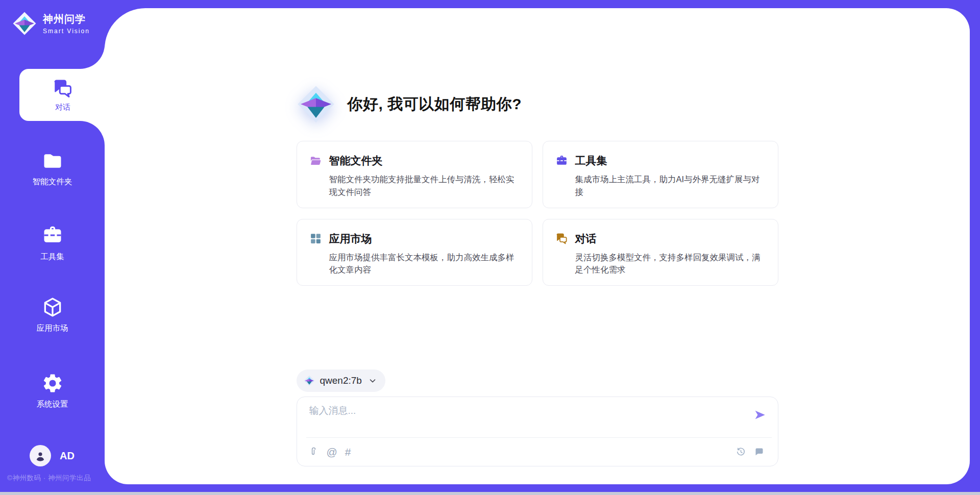  Describe the element at coordinates (24, 23) in the screenshot. I see `brand-gem-icon` at that location.